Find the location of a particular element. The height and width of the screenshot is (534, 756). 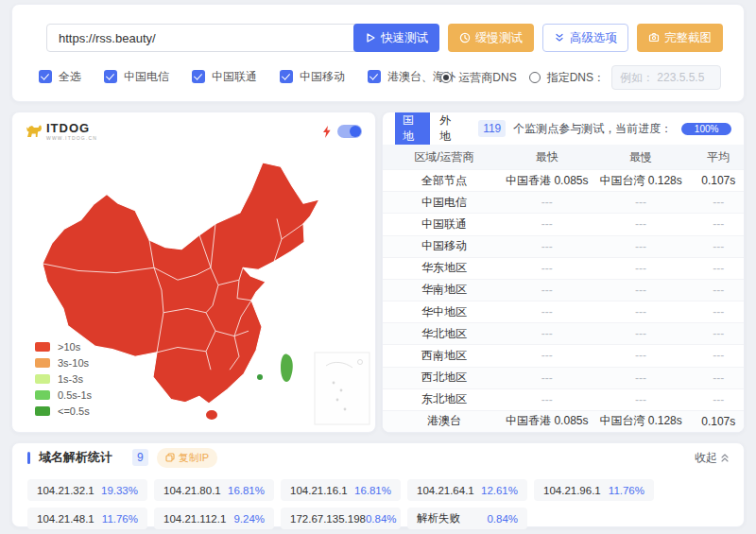

ip-entry: 解析失败 0.84% is located at coordinates (467, 518).